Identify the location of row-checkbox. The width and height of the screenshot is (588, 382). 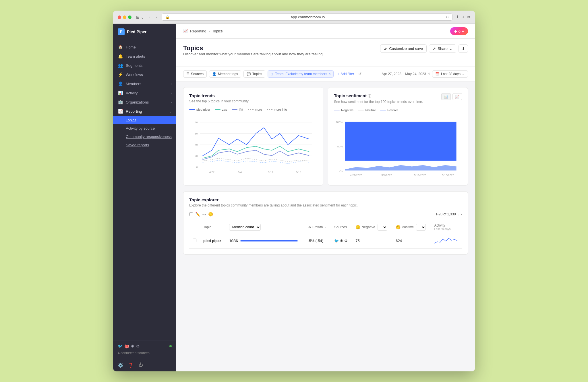
(195, 240).